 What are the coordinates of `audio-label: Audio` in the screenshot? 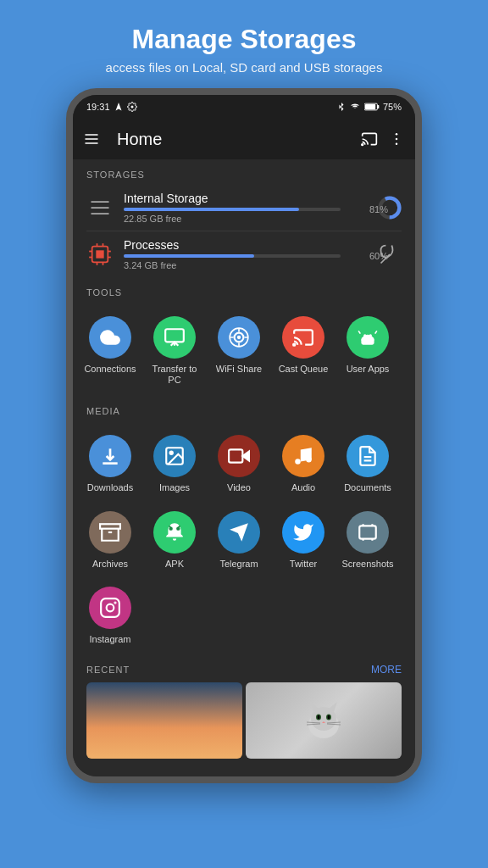 It's located at (303, 488).